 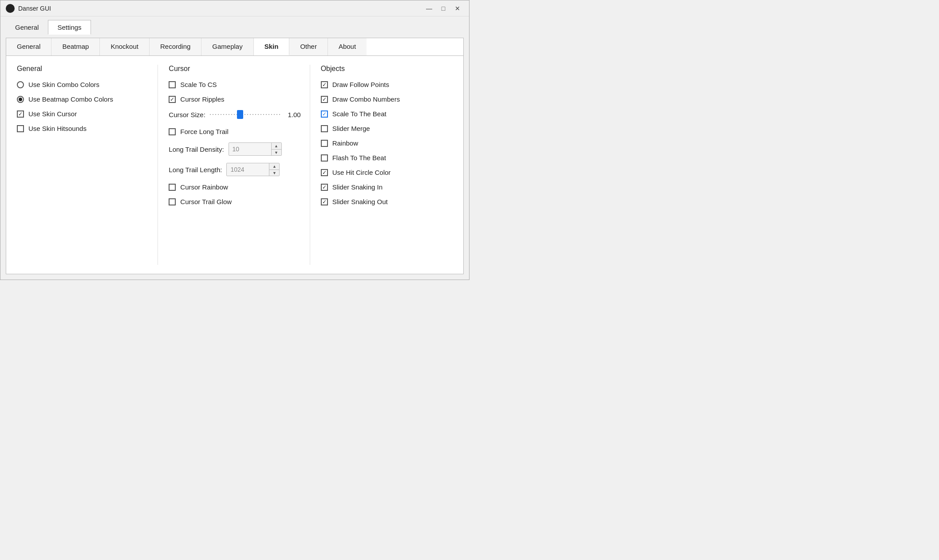 I want to click on cursor-trail-glow-label: Cursor Trail Glow, so click(x=206, y=201).